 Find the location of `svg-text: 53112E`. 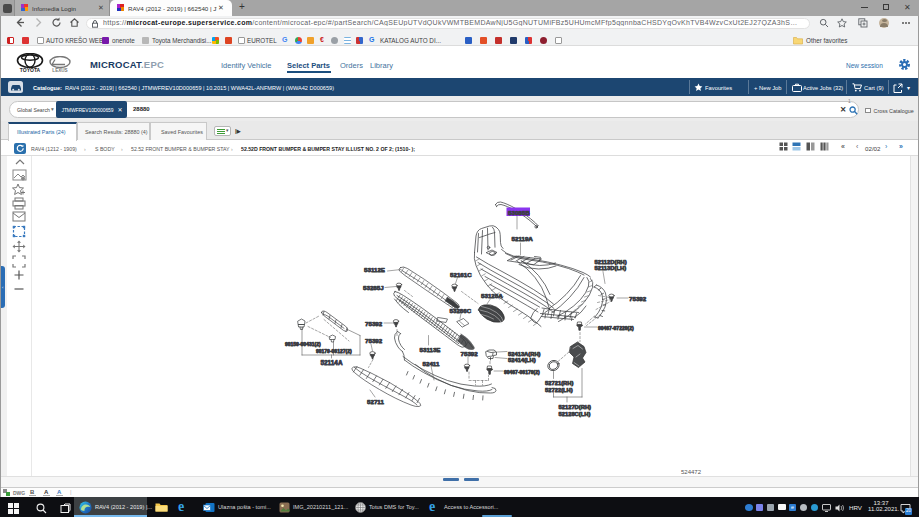

svg-text: 53112E is located at coordinates (374, 270).